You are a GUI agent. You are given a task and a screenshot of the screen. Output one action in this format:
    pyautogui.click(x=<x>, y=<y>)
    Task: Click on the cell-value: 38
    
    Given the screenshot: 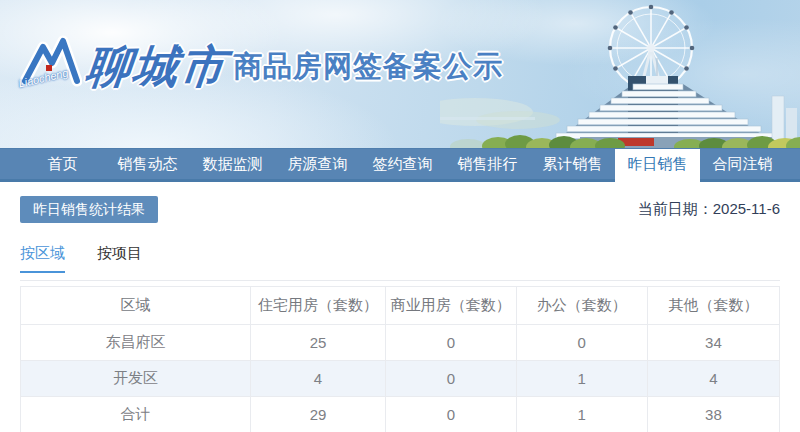 What is the action you would take?
    pyautogui.click(x=713, y=414)
    